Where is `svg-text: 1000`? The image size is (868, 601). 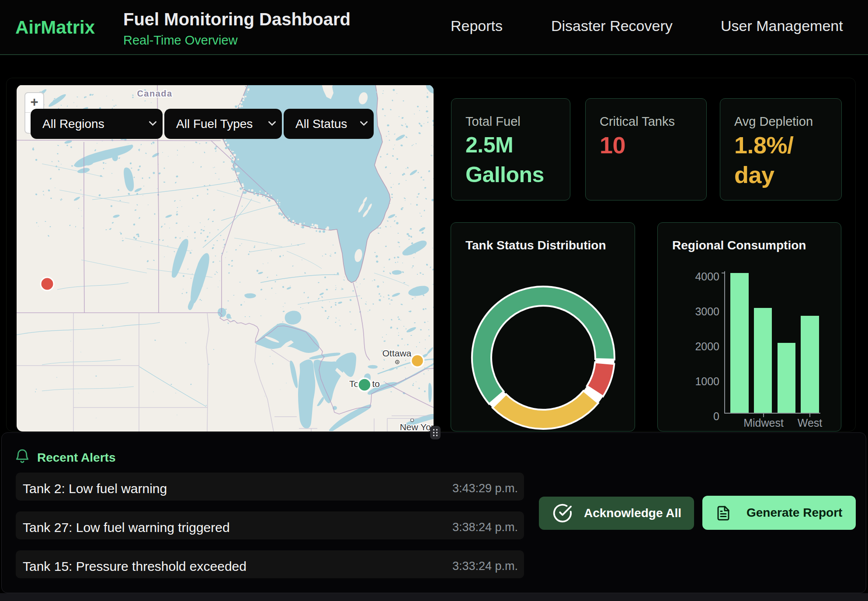 svg-text: 1000 is located at coordinates (707, 381).